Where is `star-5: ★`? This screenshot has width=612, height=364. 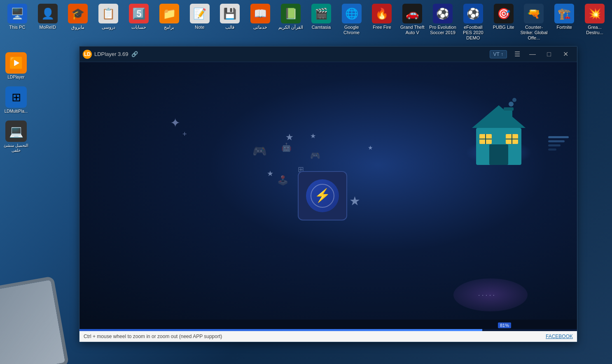
star-5: ★ is located at coordinates (355, 201).